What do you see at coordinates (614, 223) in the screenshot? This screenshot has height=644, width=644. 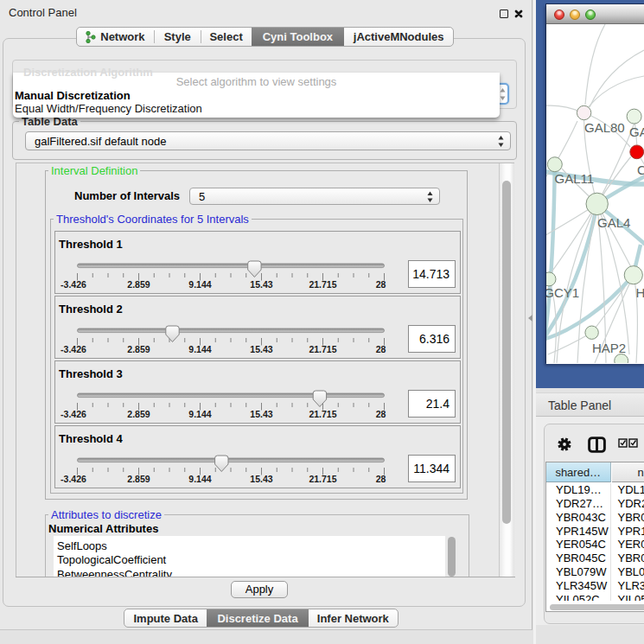 I see `svg-text: GAL4` at bounding box center [614, 223].